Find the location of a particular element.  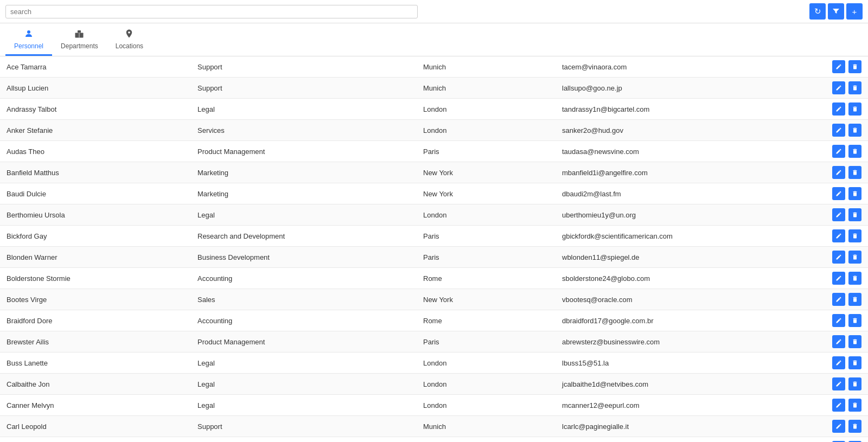

cell-name: Brewster Ailis is located at coordinates (95, 342).